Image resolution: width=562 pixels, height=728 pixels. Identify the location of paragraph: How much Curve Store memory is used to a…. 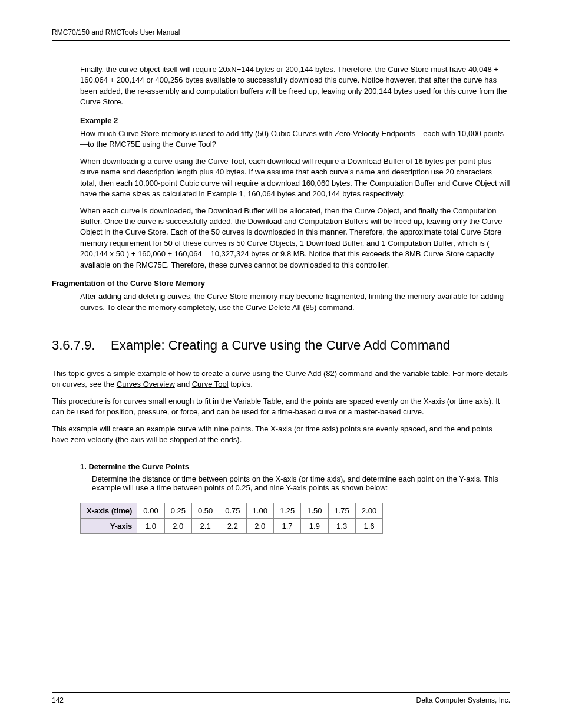
(295, 139).